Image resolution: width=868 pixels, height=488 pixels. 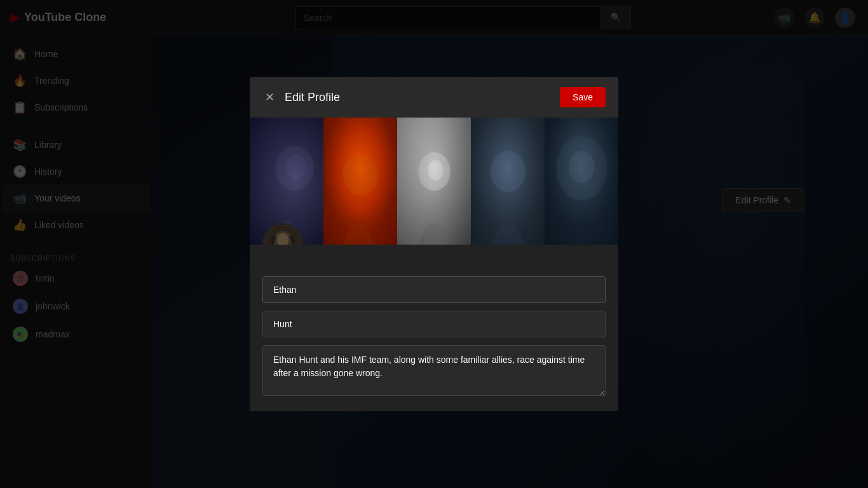 What do you see at coordinates (283, 235) in the screenshot?
I see `avatar-image` at bounding box center [283, 235].